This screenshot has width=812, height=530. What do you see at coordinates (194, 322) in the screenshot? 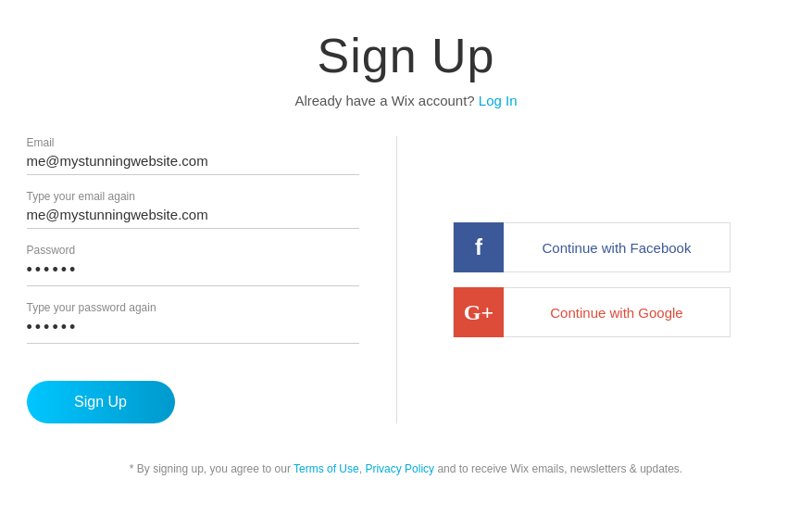
I see `password-confirm-field-group: Type your password again ••••••` at bounding box center [194, 322].